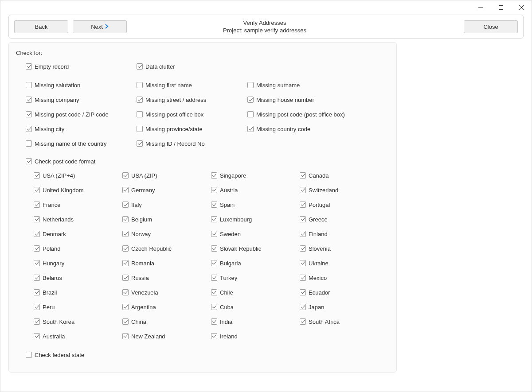 This screenshot has width=532, height=392. I want to click on check-empty-record-checkbox, so click(29, 66).